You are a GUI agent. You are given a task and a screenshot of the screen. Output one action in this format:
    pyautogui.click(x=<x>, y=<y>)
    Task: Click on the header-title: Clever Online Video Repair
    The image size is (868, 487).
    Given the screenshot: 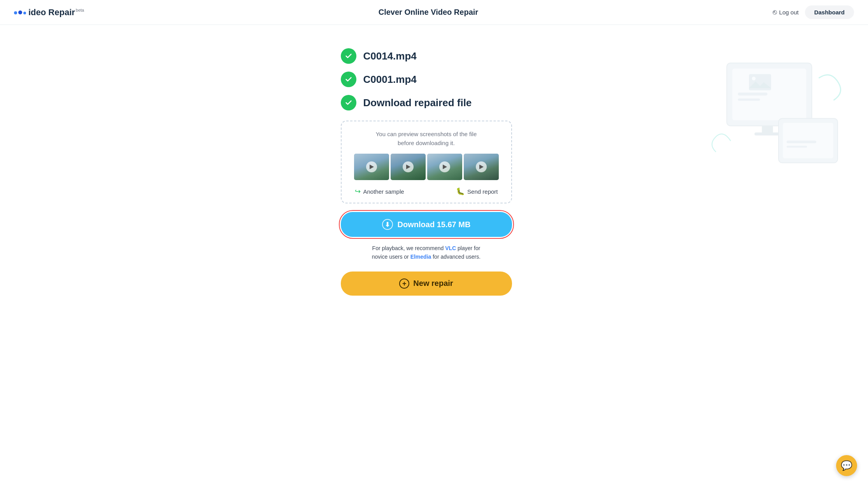 What is the action you would take?
    pyautogui.click(x=428, y=12)
    